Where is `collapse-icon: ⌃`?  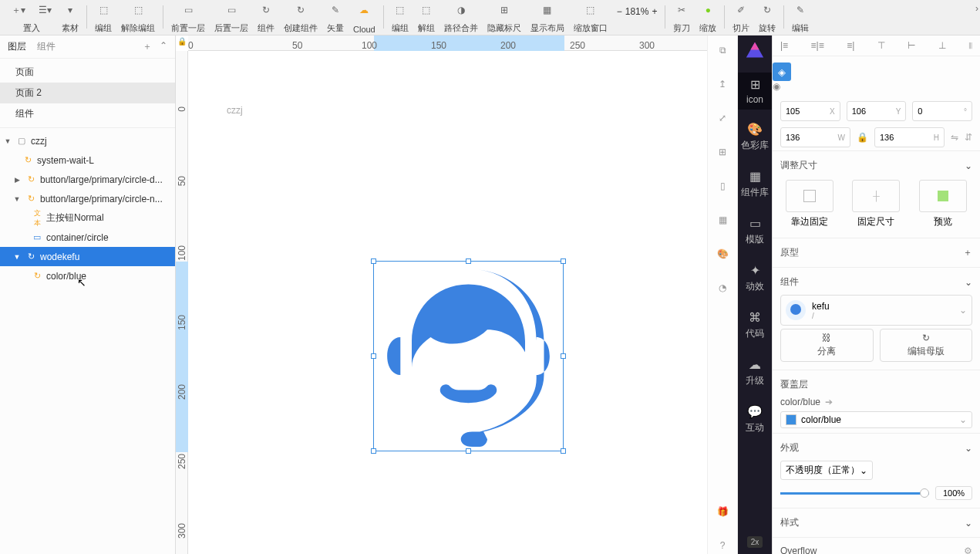
collapse-icon: ⌃ is located at coordinates (163, 46).